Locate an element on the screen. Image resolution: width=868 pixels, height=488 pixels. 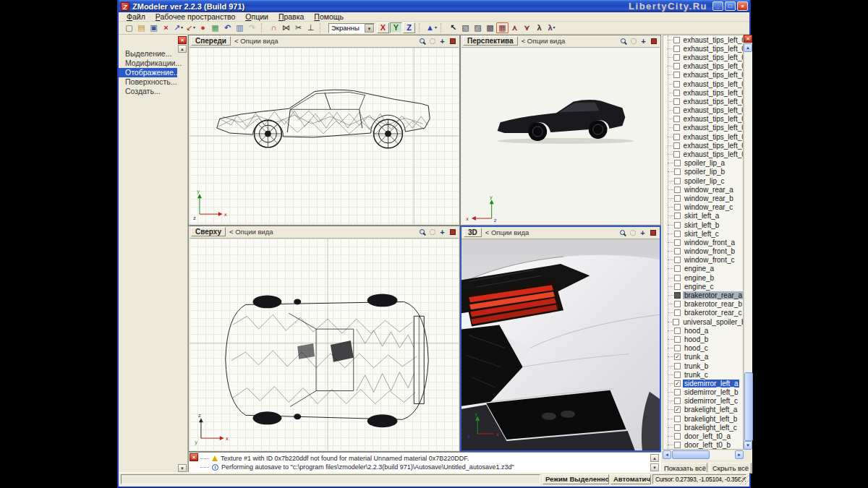
axis-y-button: Y is located at coordinates (396, 27).